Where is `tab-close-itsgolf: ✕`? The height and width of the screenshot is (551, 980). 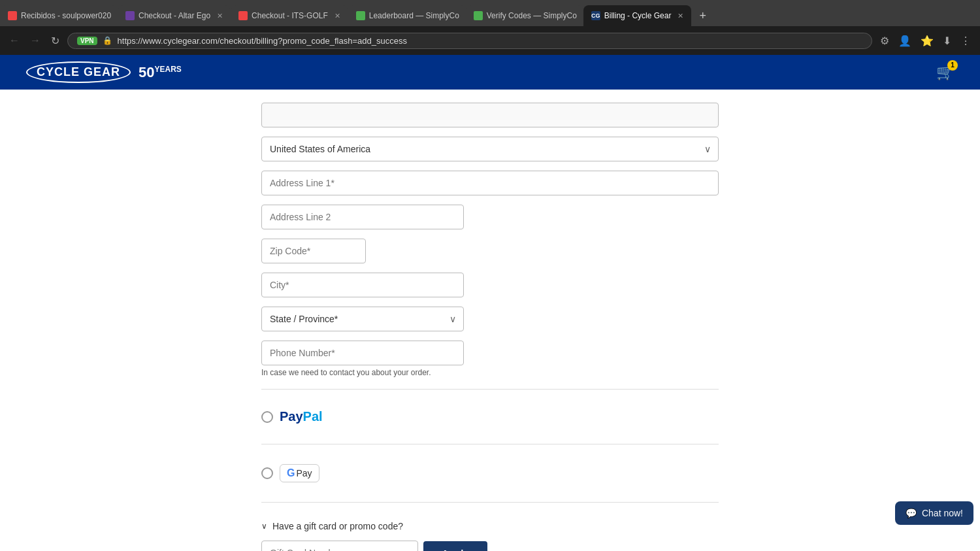
tab-close-itsgolf: ✕ is located at coordinates (336, 16).